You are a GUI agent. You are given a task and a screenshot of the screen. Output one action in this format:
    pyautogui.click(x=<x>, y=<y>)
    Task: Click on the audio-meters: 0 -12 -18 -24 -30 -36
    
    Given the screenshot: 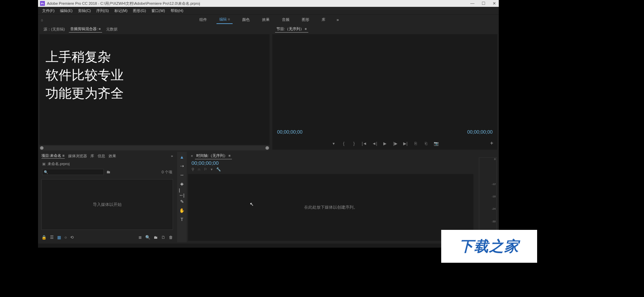 What is the action you would take?
    pyautogui.click(x=488, y=197)
    